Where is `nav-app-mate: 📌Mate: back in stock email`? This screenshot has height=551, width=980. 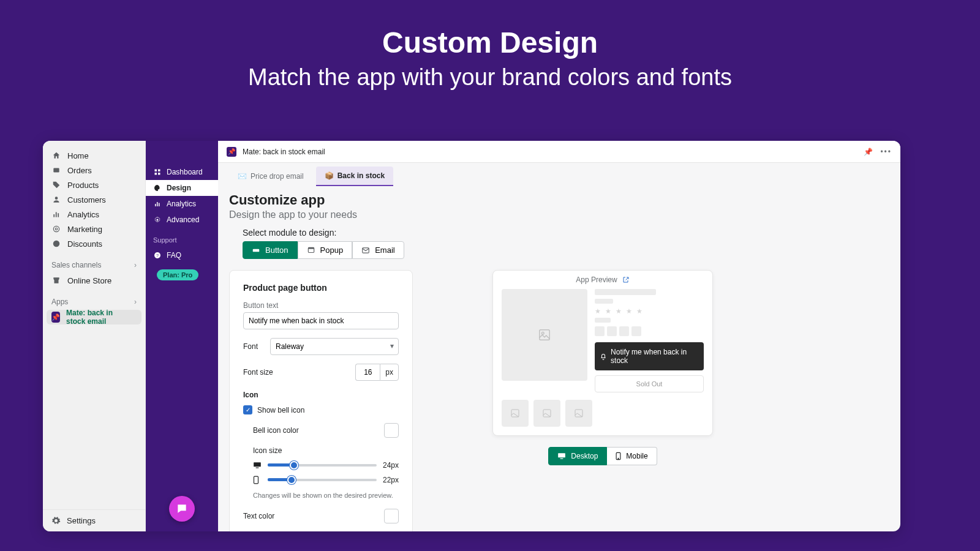
nav-app-mate: 📌Mate: back in stock email is located at coordinates (94, 317).